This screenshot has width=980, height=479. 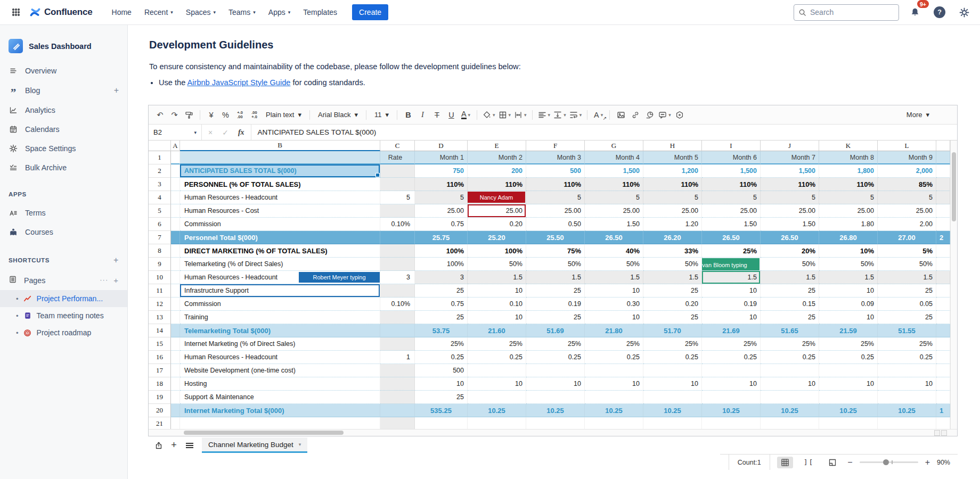 I want to click on selected-cell: ANTICIPATED SALES TOTAL $(000), so click(x=280, y=171).